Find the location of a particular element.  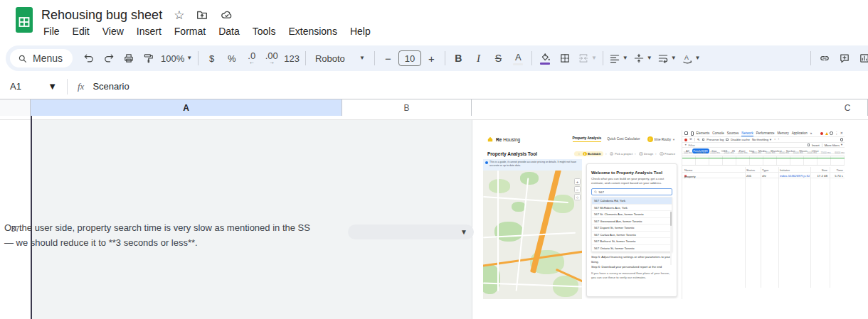

name-box: A1 ▼ is located at coordinates (31, 87).